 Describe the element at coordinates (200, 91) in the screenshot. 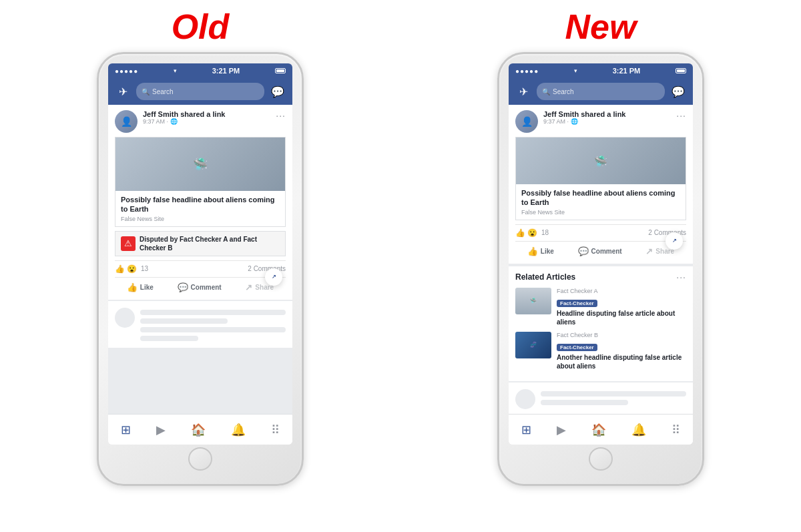

I see `search-bar: 🔍 Search` at that location.